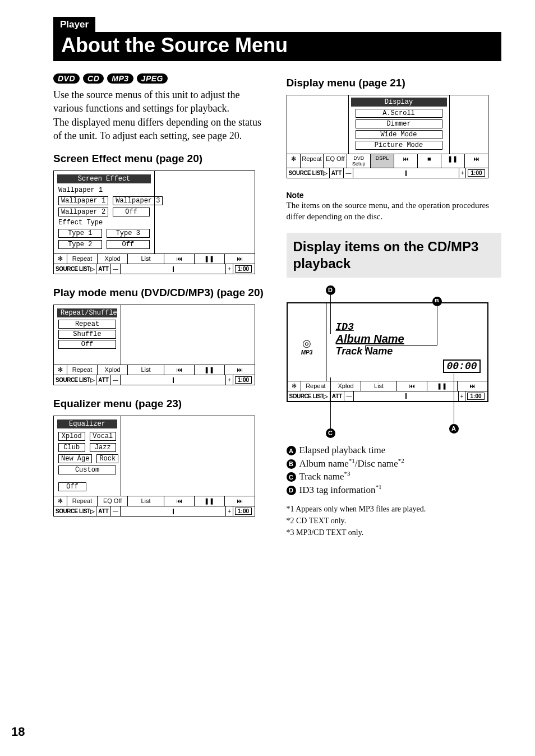 This screenshot has height=756, width=535. I want to click on opt: Wide Mode, so click(399, 135).